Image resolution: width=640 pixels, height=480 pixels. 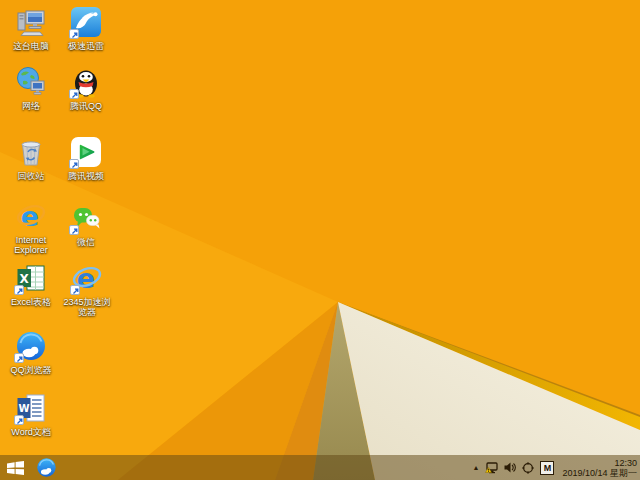 I want to click on desktop-icon-tencent-video: 腾讯视频, so click(x=86, y=158).